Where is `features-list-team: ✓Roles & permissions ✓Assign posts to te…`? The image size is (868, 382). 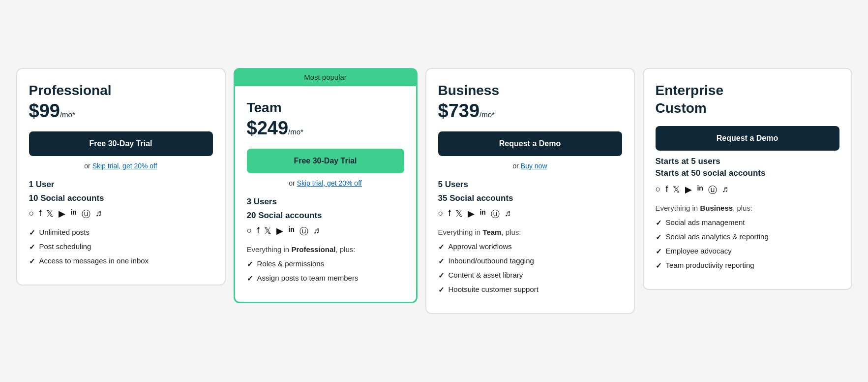
features-list-team: ✓Roles & permissions ✓Assign posts to te… is located at coordinates (326, 271).